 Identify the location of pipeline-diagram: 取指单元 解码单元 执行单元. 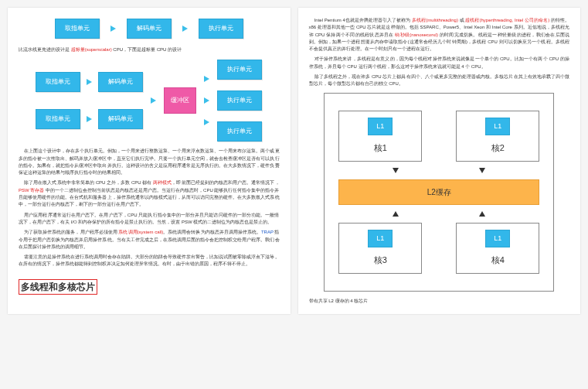
(149, 29).